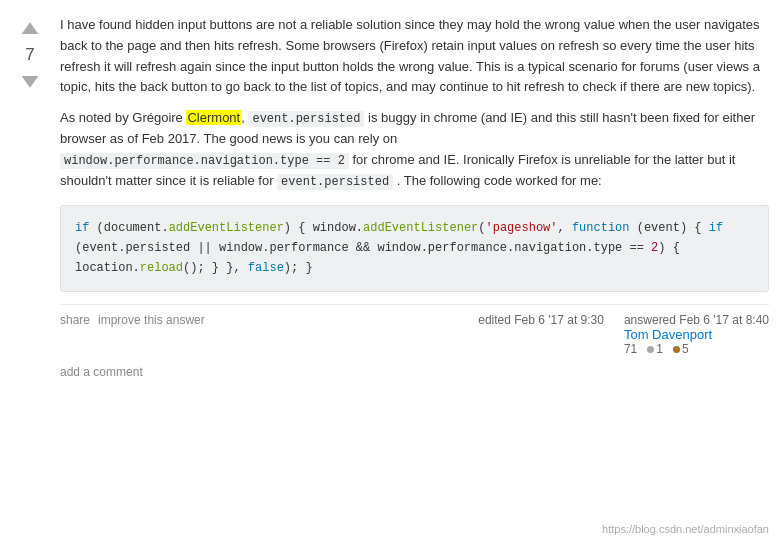  I want to click on badge-bronze-group: 5, so click(681, 349).